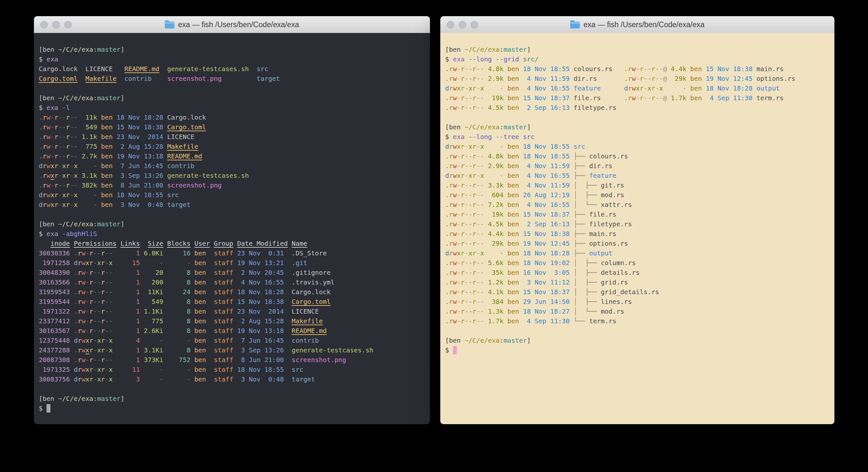 The width and height of the screenshot is (868, 472). Describe the element at coordinates (638, 283) in the screenshot. I see `terminal-line: .rw-r--r-- 1.2k ben 3 Nov 11:12 │ ├── gr…` at that location.